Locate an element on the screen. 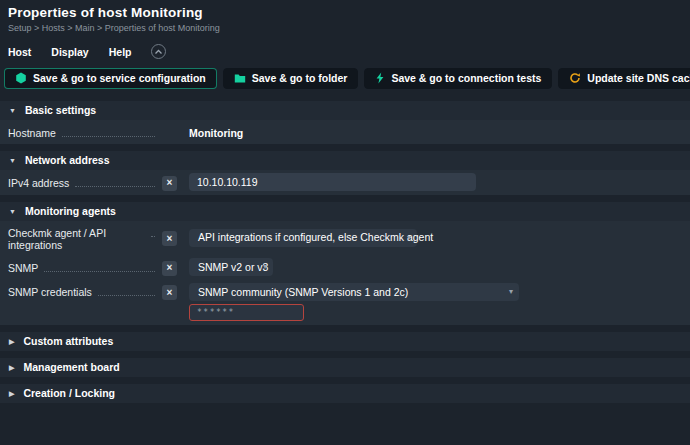  button-label: Save & go to service configuration is located at coordinates (120, 78).